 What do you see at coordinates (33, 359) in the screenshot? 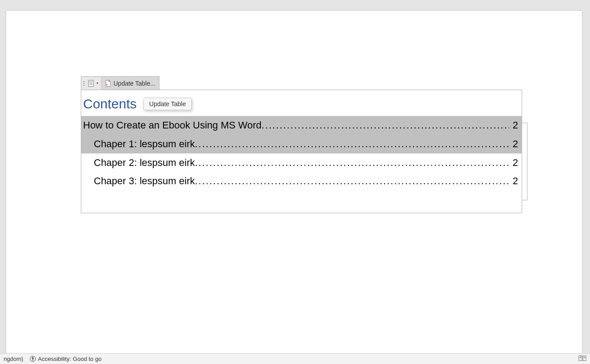
I see `accessibility-icon` at bounding box center [33, 359].